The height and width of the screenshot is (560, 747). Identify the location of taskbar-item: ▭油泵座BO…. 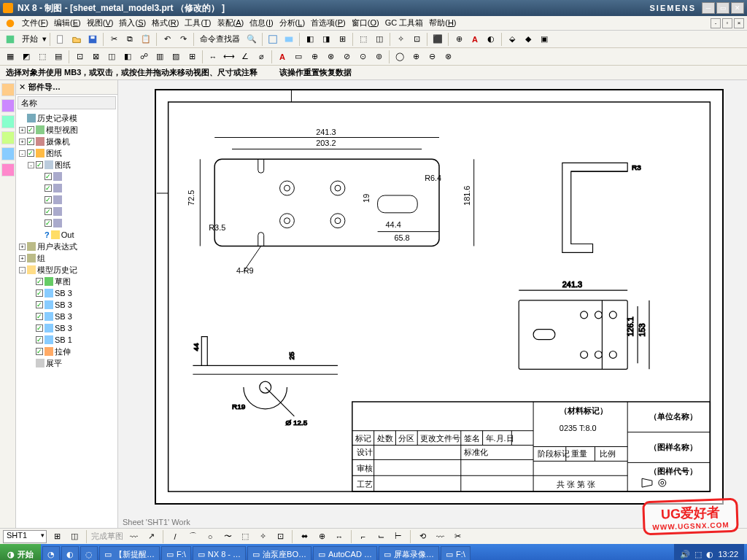
(279, 553).